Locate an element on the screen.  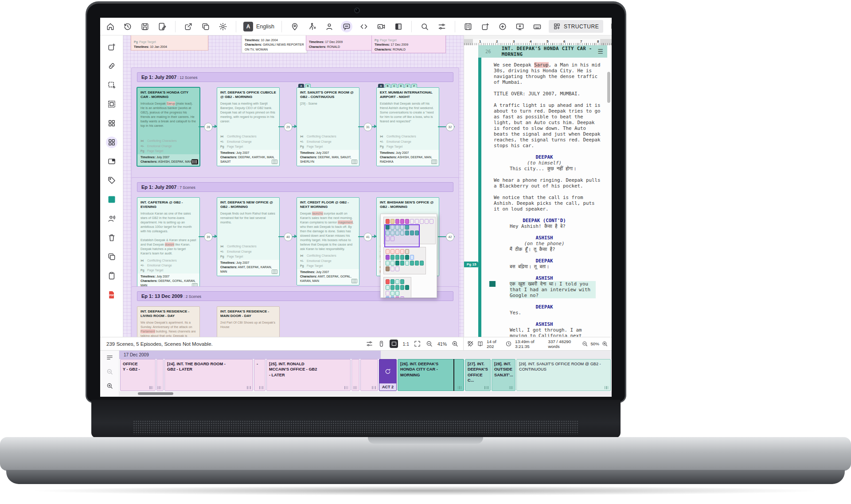
timeline-scene-cell: - is located at coordinates (260, 375).